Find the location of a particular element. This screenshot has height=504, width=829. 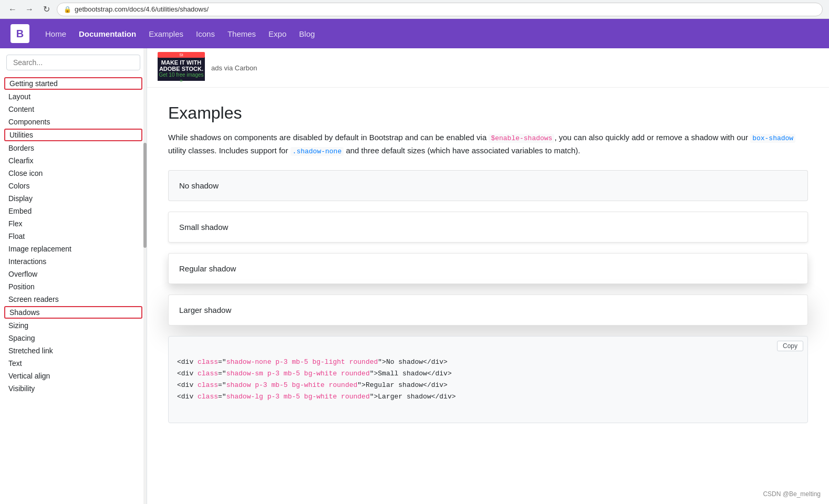

scrollbar-thumb is located at coordinates (145, 195).